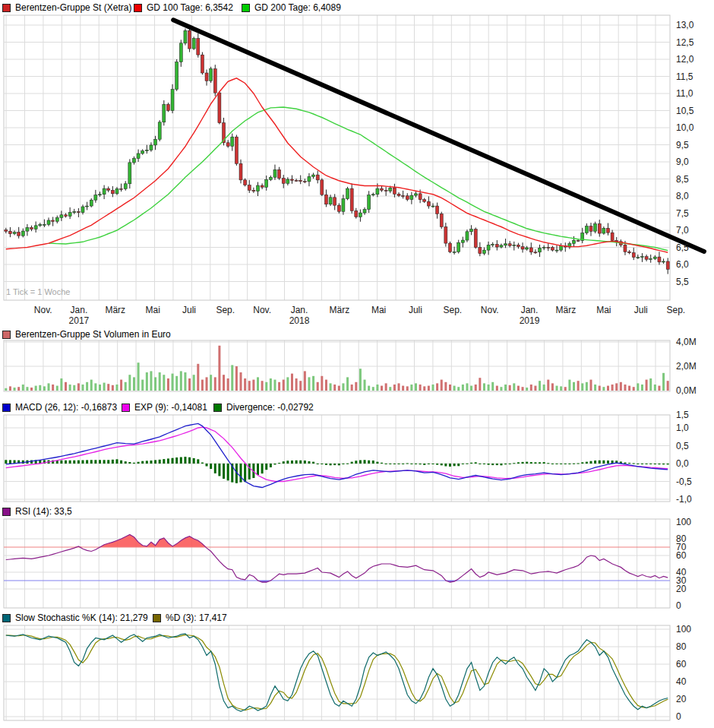 The image size is (714, 728). I want to click on axis-tick-label: 8,0, so click(682, 196).